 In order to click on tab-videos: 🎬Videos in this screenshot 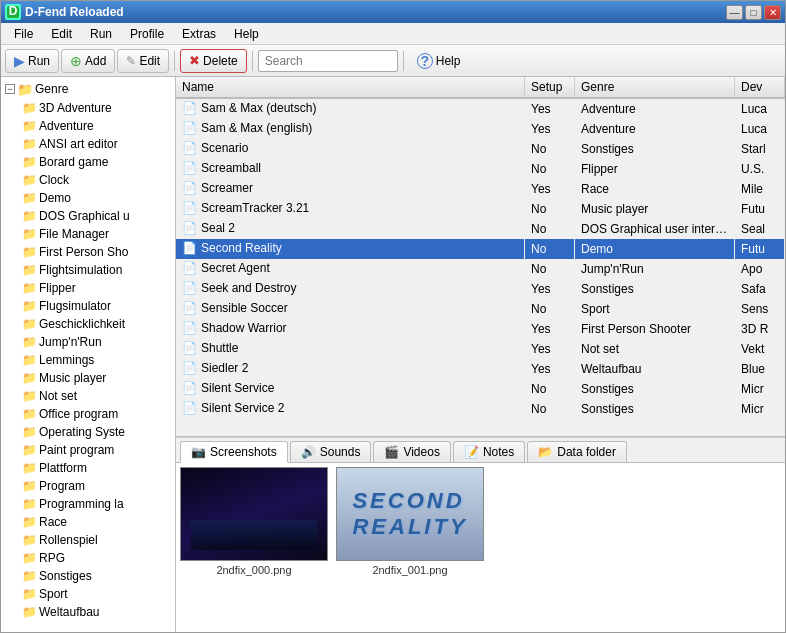, I will do `click(412, 452)`.